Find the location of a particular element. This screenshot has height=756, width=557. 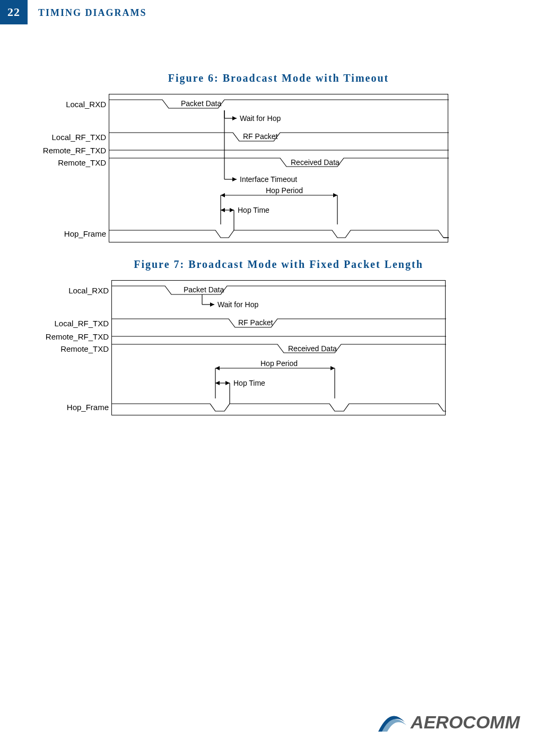

signal-label-remote-txd: Remote_TXD is located at coordinates (82, 162).